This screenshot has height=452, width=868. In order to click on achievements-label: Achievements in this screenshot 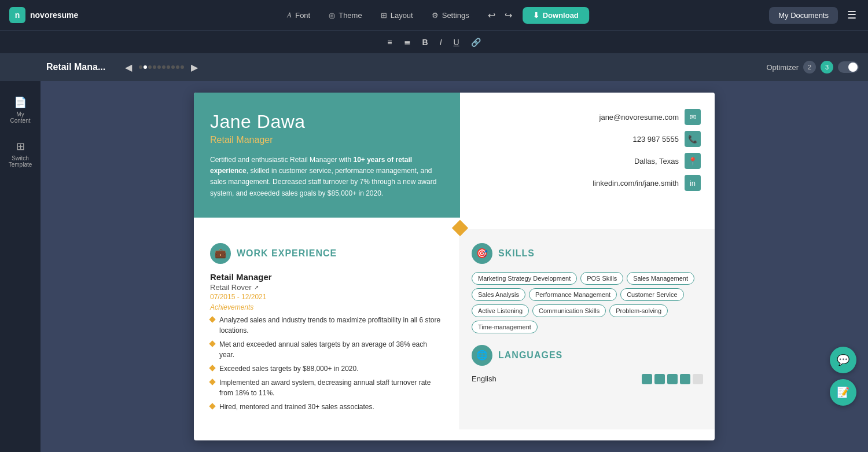, I will do `click(326, 307)`.